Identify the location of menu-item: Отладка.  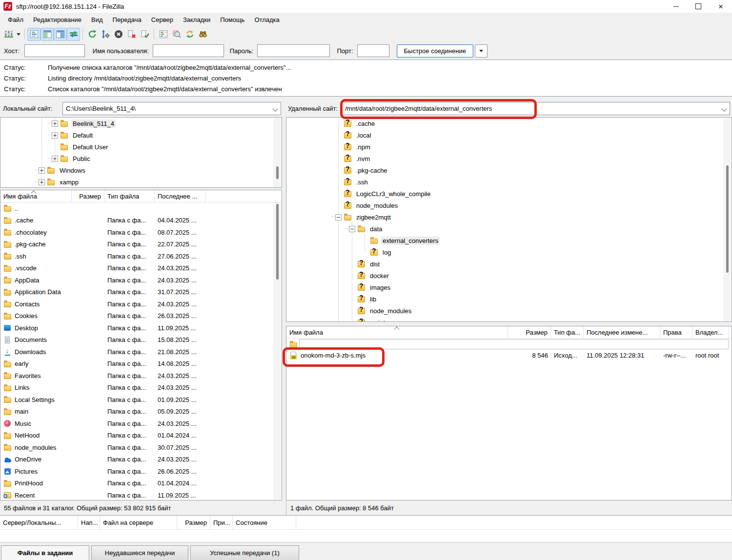
(266, 20).